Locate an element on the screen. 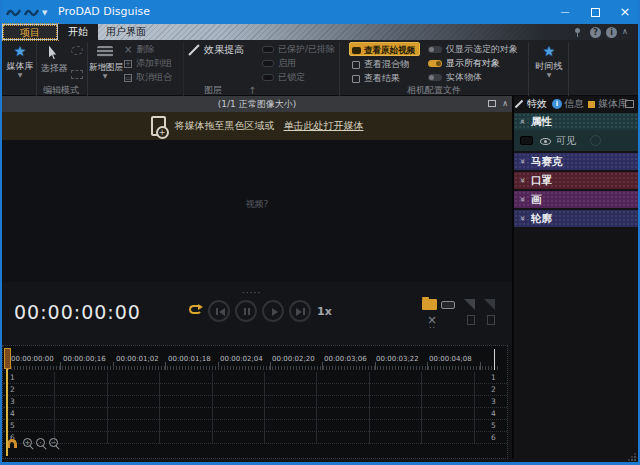 The width and height of the screenshot is (640, 465). tab-start: 开始 is located at coordinates (78, 32).